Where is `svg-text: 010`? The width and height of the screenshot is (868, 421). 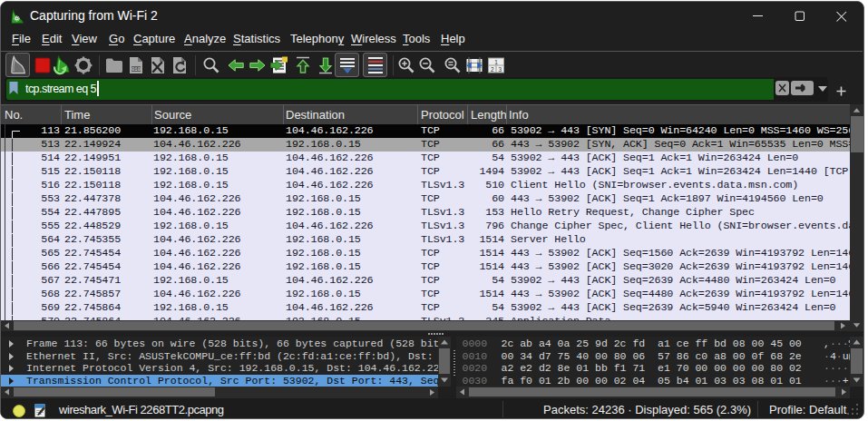 svg-text: 010 is located at coordinates (136, 69).